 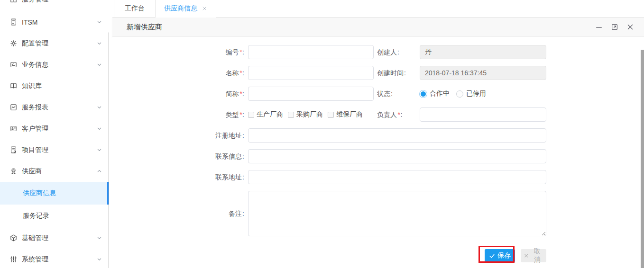 I want to click on sidebar-item-label: 服务管理, so click(x=35, y=2).